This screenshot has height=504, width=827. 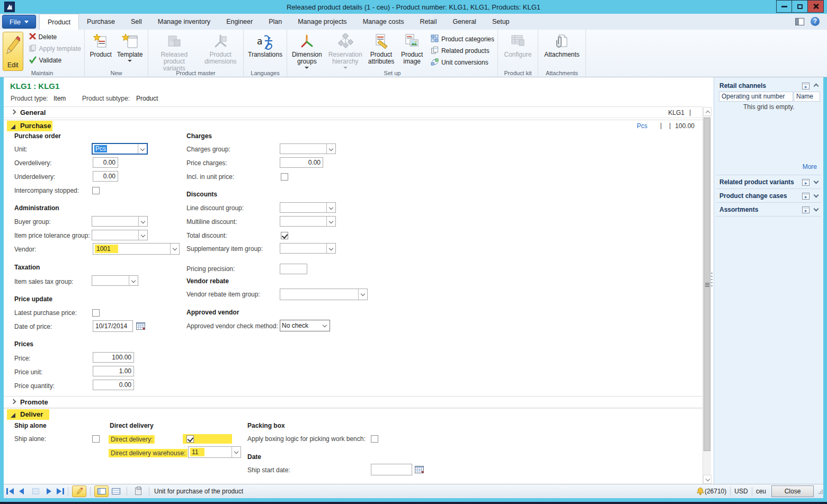 I want to click on help-icon: ?, so click(x=815, y=21).